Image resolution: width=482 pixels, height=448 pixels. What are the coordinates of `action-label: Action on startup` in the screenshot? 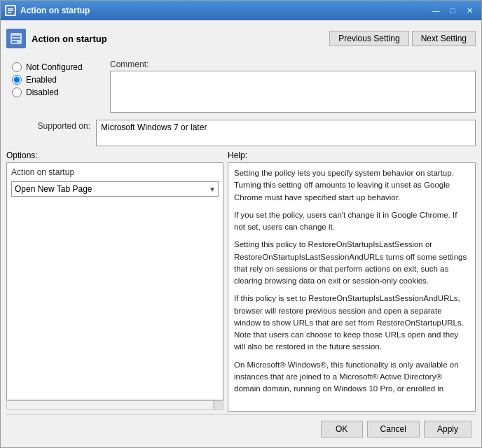 It's located at (115, 172).